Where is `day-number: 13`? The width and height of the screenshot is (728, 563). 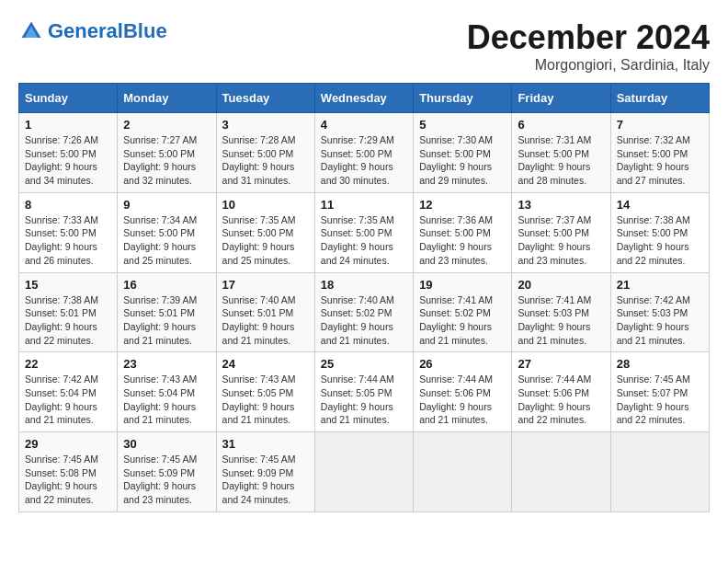
day-number: 13 is located at coordinates (561, 204).